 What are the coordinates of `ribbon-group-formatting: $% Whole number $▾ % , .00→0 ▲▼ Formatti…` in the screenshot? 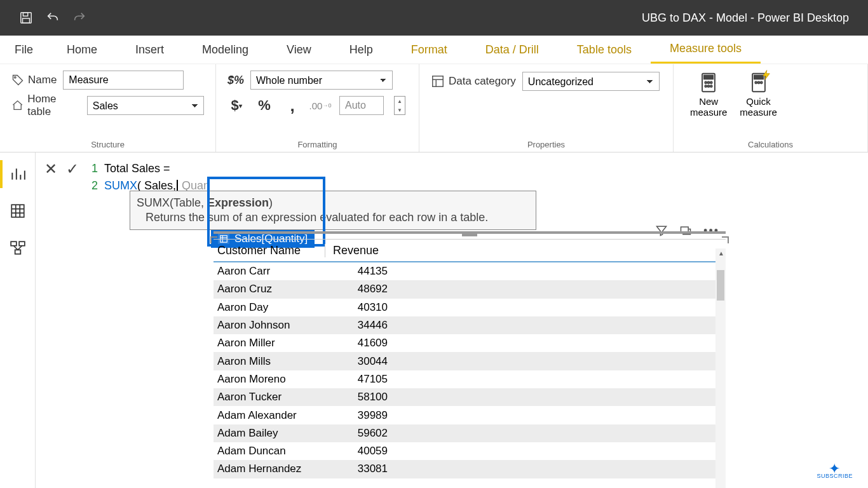 It's located at (318, 108).